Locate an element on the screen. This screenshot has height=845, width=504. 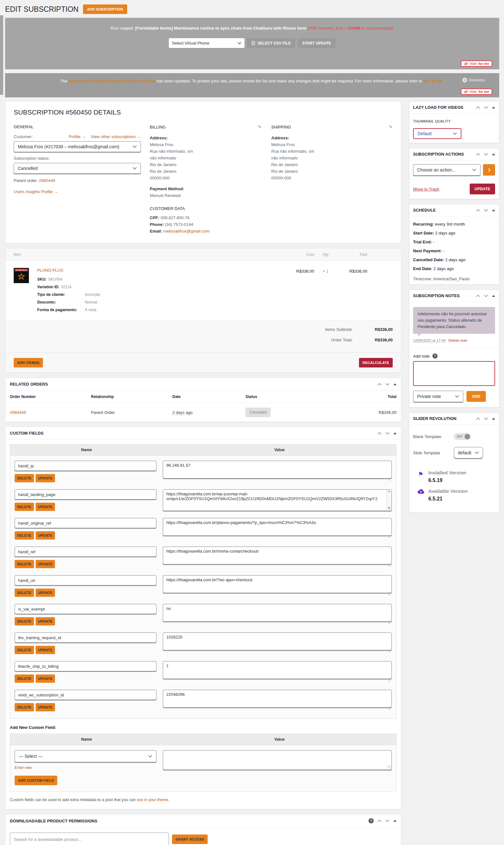
add-items-button: ADD ITEM(S) is located at coordinates (28, 363).